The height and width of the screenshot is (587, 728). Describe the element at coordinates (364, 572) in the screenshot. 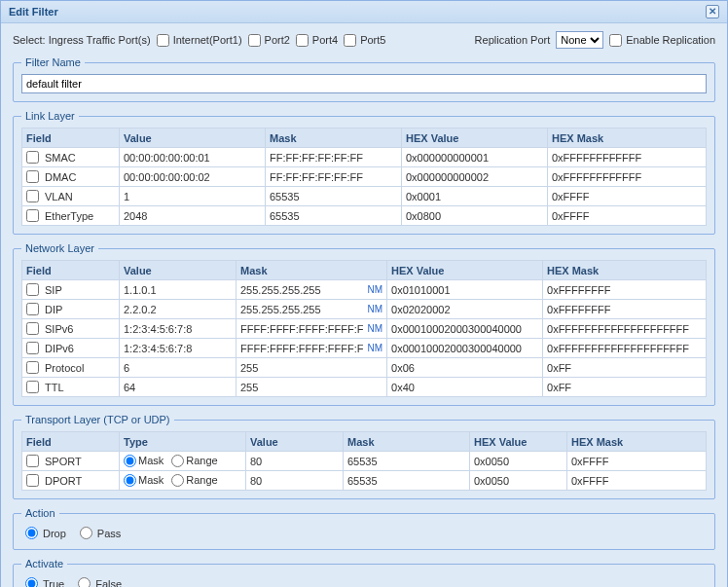

I see `activate-fieldset: Activate True False` at that location.